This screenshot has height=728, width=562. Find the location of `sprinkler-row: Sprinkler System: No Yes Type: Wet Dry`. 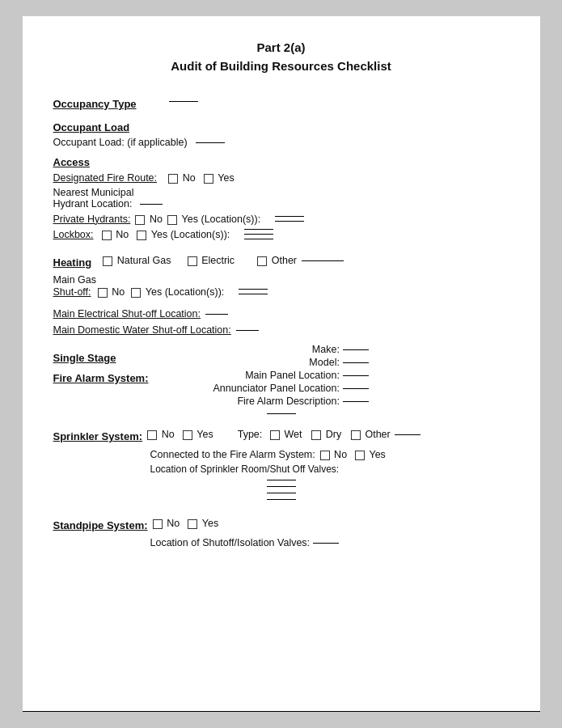

sprinkler-row: Sprinkler System: No Yes Type: Wet Dry is located at coordinates (281, 434).